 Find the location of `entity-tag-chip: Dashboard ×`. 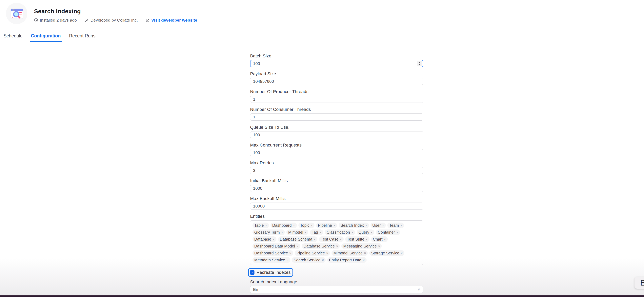

entity-tag-chip: Dashboard × is located at coordinates (284, 225).